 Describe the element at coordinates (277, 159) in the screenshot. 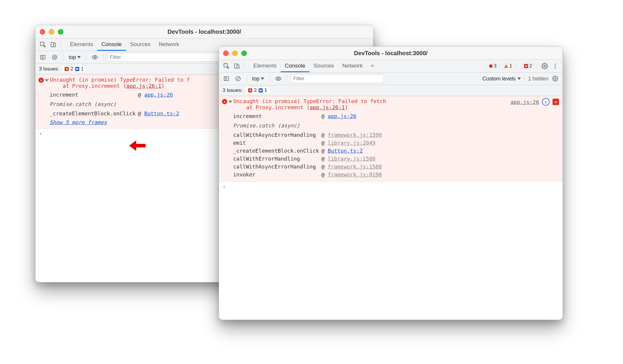

I see `stack-fn: callWithErrorHandling` at that location.